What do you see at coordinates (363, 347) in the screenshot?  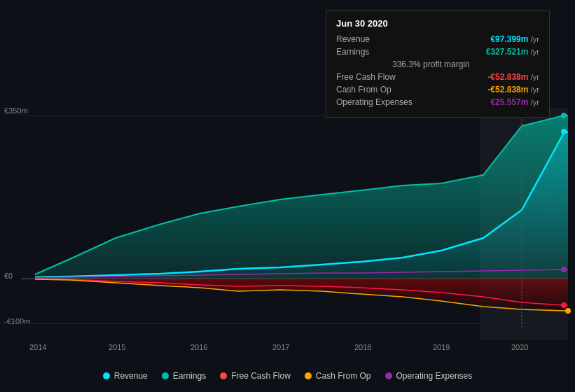 I see `x-label-2018: 2018` at bounding box center [363, 347].